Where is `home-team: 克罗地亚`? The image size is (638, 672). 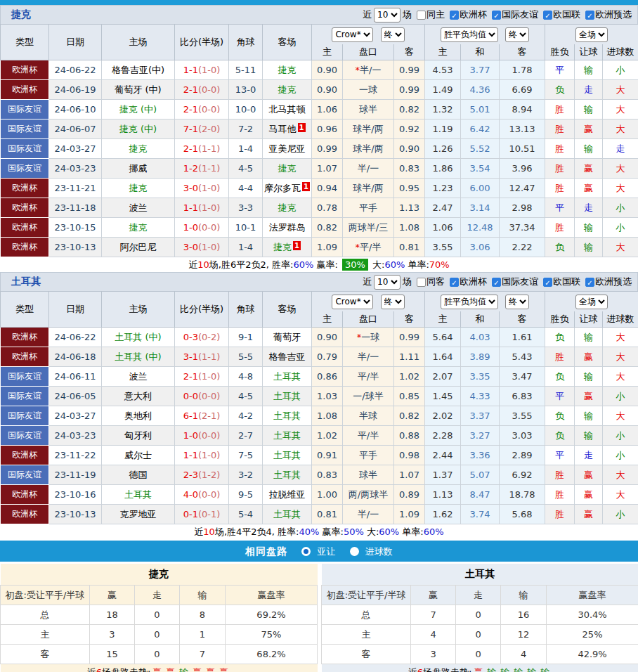
home-team: 克罗地亚 is located at coordinates (138, 515).